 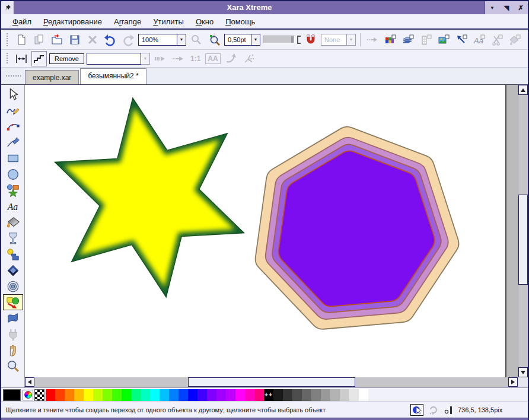 I want to click on zoom-tool, so click(x=13, y=367).